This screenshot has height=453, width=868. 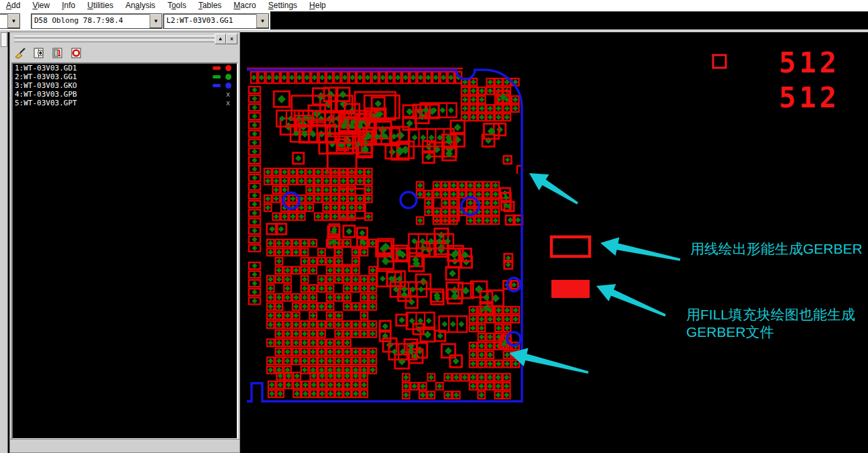 What do you see at coordinates (13, 5) in the screenshot?
I see `menu-add: Add` at bounding box center [13, 5].